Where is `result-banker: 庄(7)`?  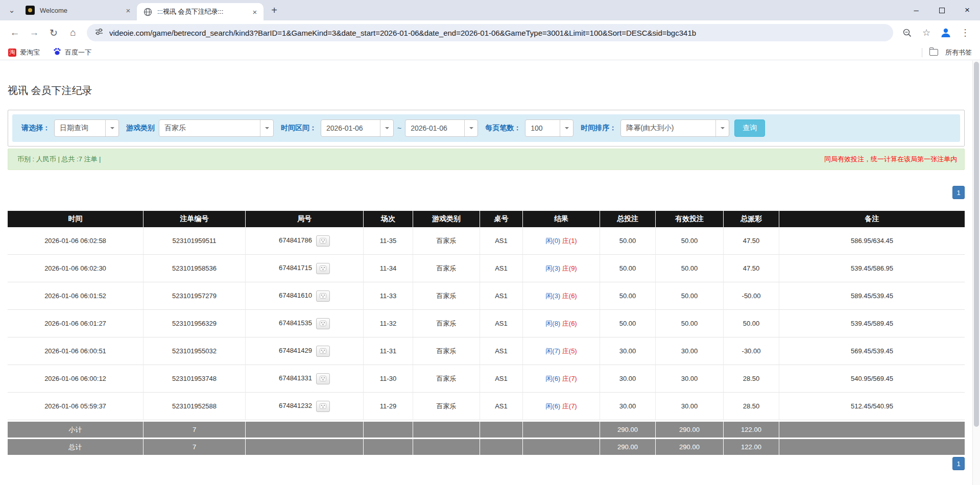 result-banker: 庄(7) is located at coordinates (570, 379).